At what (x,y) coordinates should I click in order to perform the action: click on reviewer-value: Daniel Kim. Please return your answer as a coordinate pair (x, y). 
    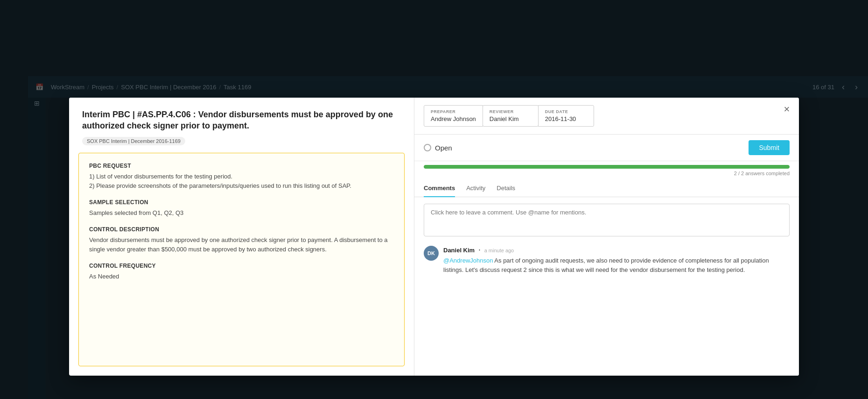
    Looking at the image, I should click on (511, 119).